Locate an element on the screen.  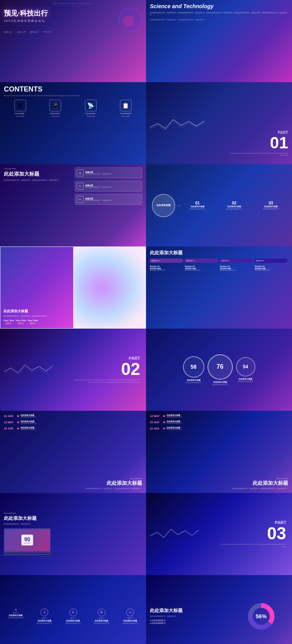
opt-label-15-5: Option 5 is located at coordinates (130, 618).